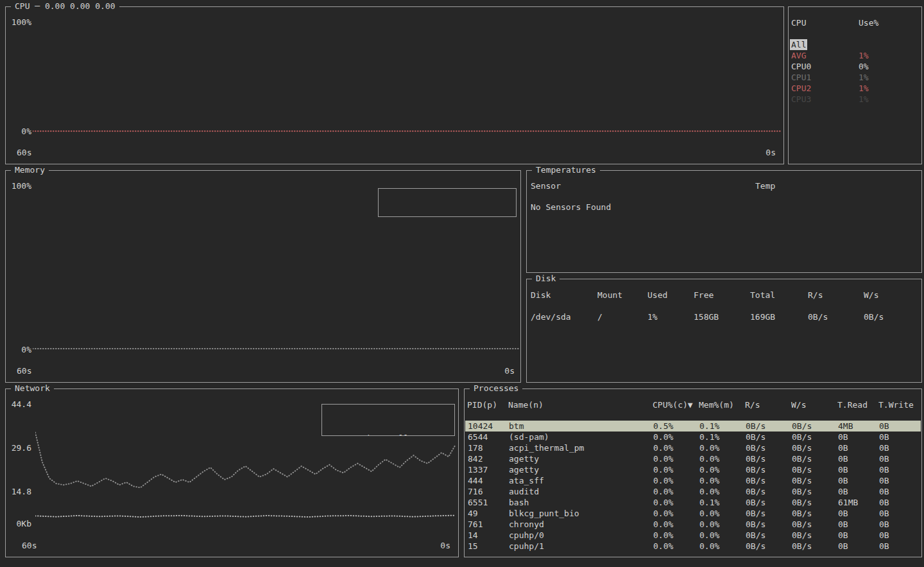 Image resolution: width=924 pixels, height=567 pixels. I want to click on disk-col-mount: Mount, so click(622, 295).